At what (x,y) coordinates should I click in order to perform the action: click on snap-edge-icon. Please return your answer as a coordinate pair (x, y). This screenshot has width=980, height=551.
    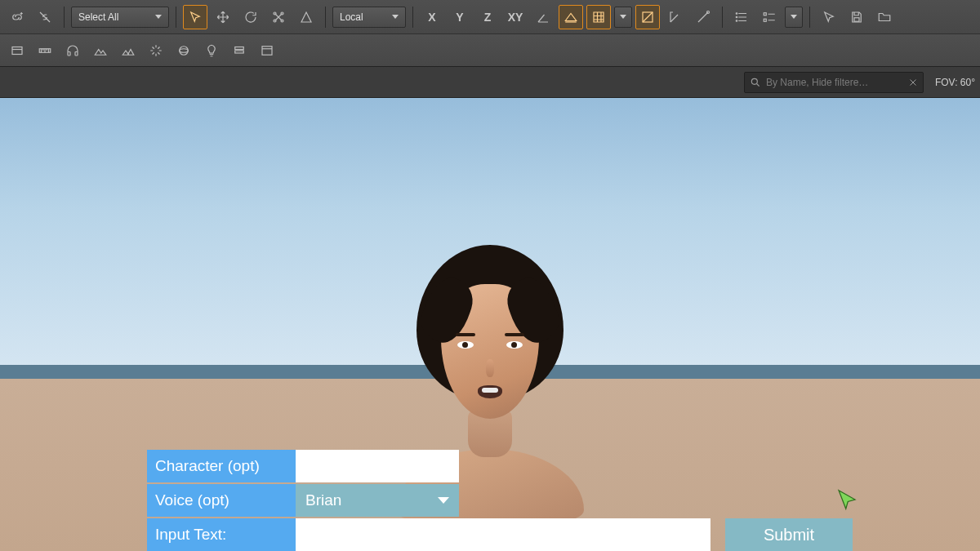
    Looking at the image, I should click on (675, 17).